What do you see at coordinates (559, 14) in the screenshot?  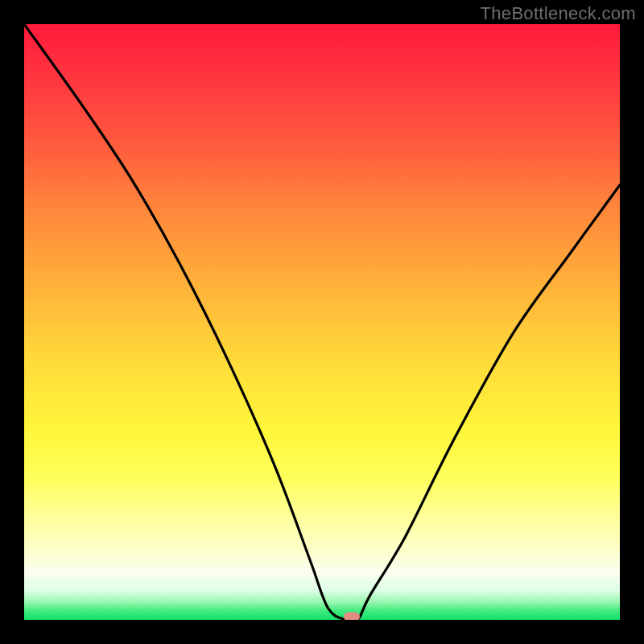 I see `watermark-text: TheBottleneck.com` at bounding box center [559, 14].